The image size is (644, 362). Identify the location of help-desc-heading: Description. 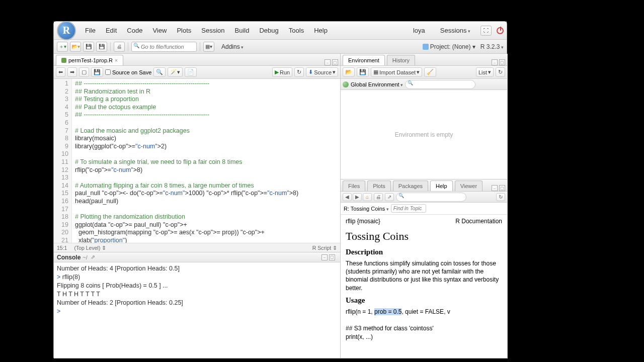
(424, 252).